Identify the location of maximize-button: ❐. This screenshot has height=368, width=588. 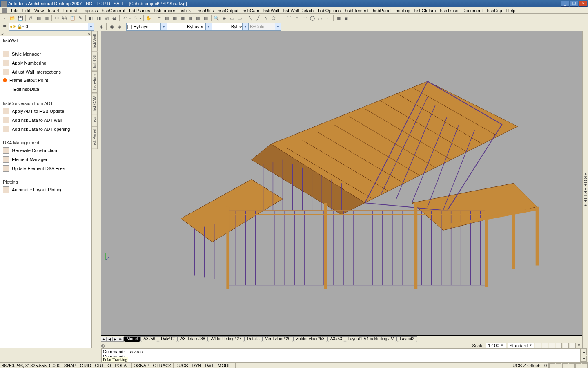
(574, 4).